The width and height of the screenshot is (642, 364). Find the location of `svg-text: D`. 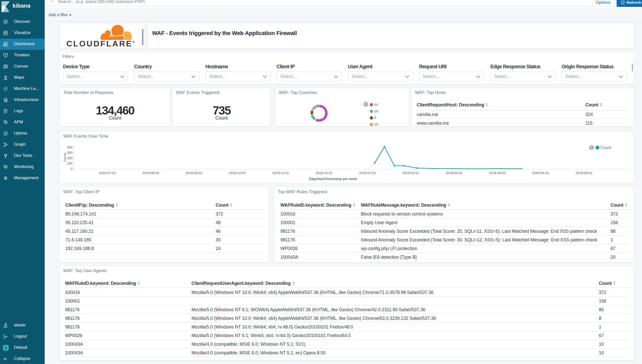

svg-text: D is located at coordinates (6, 348).